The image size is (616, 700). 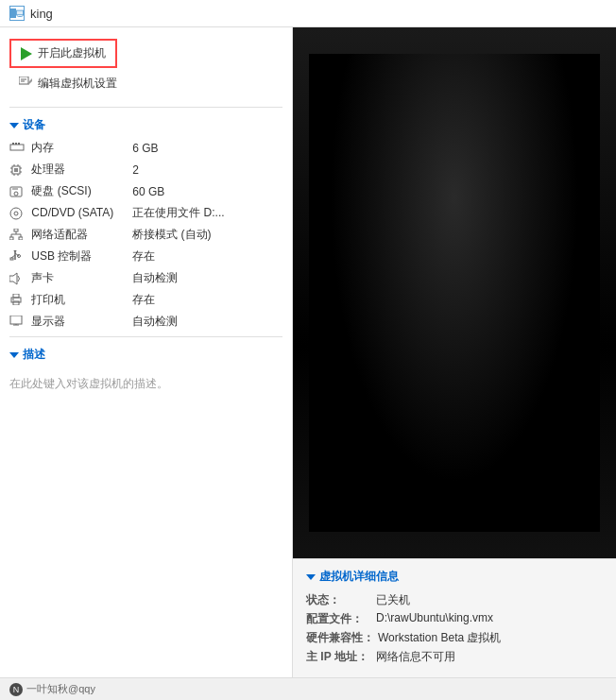 I want to click on device-name-cell: USB 控制器, so click(x=61, y=257).